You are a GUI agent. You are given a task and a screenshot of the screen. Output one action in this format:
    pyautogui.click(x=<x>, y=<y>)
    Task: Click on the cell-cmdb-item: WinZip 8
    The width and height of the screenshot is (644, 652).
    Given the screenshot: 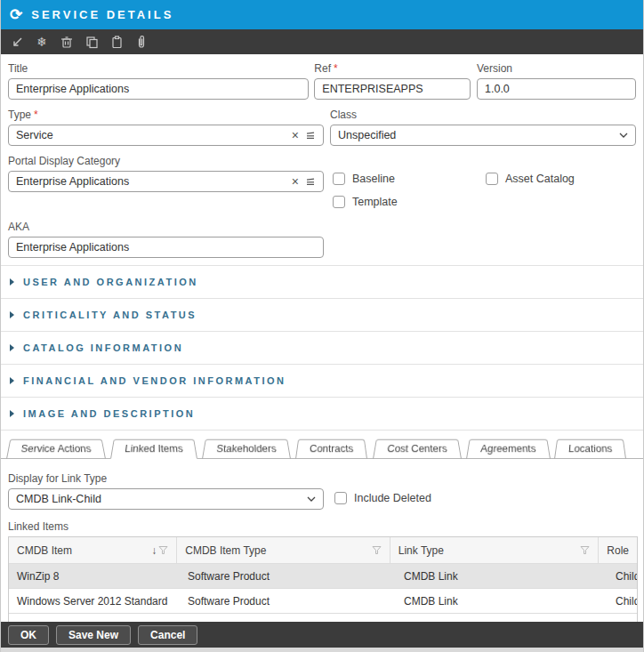 What is the action you would take?
    pyautogui.click(x=94, y=576)
    